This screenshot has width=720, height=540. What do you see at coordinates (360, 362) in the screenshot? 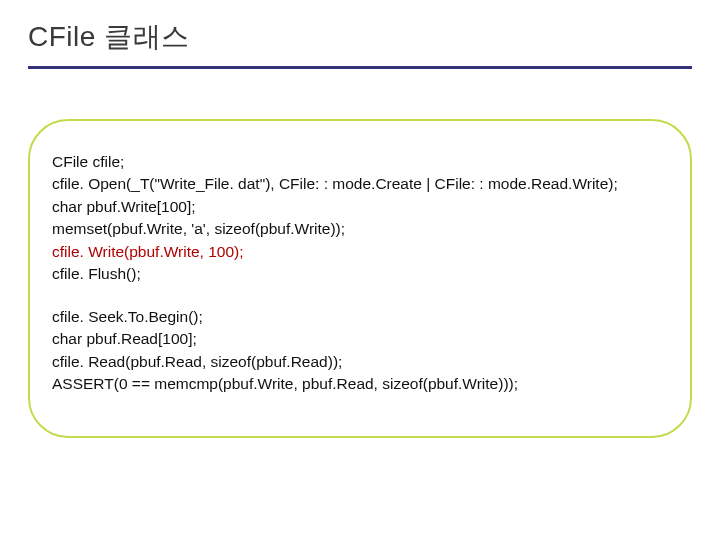
I see `code-line: cfile. Read(pbuf.Read, sizeof(pbuf.Read)…` at bounding box center [360, 362].